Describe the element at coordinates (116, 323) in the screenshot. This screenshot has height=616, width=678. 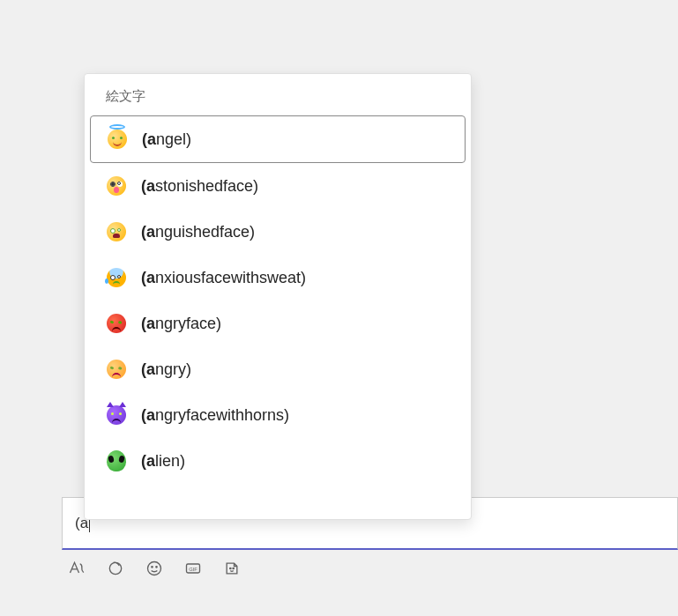
I see `angryface-emoji-icon` at that location.